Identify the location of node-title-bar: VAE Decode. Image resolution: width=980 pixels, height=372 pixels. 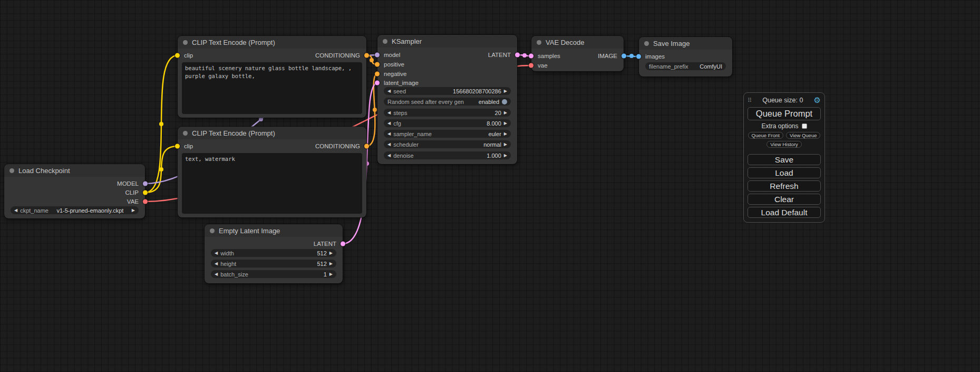
(578, 42).